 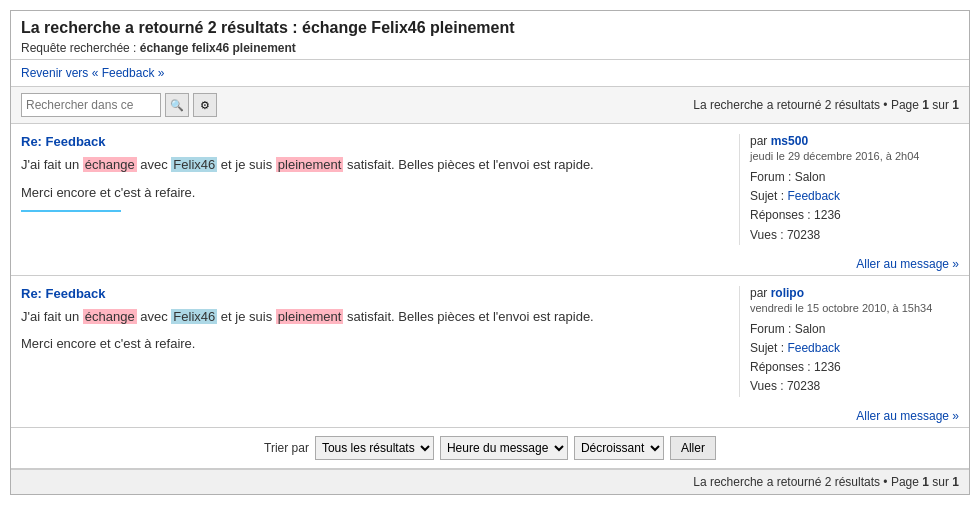 I want to click on meta-date-1: jeudi le 29 décembre 2016, à 2h04, so click(x=854, y=156).